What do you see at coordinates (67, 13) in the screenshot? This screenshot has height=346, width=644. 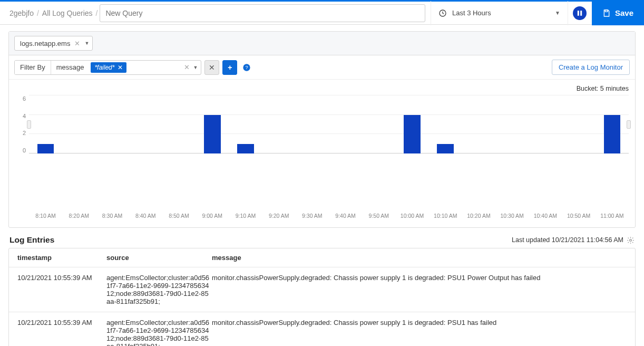 I see `breadcrumb-section: All Log Queries` at bounding box center [67, 13].